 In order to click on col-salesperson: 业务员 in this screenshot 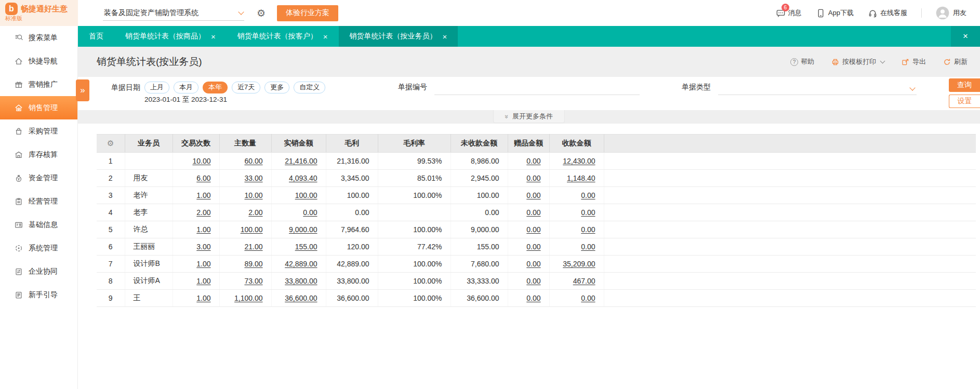, I will do `click(149, 143)`.